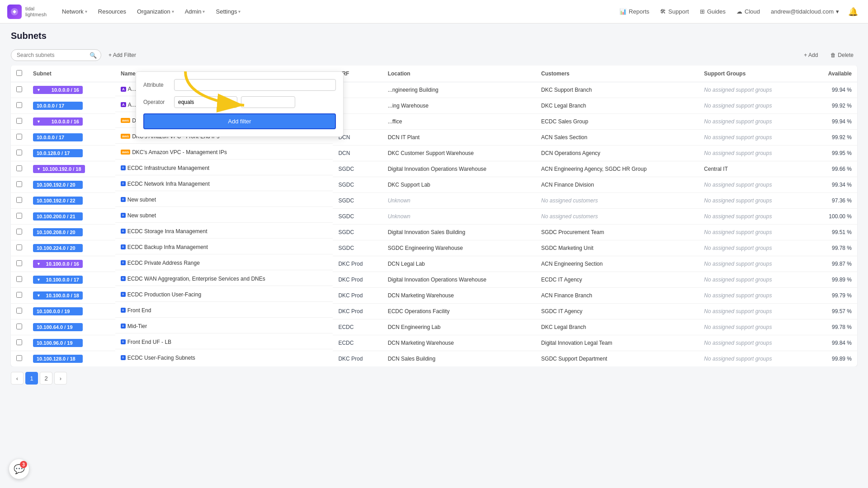  I want to click on name-cell: ≡ECDC Infrastructure Management, so click(224, 168).